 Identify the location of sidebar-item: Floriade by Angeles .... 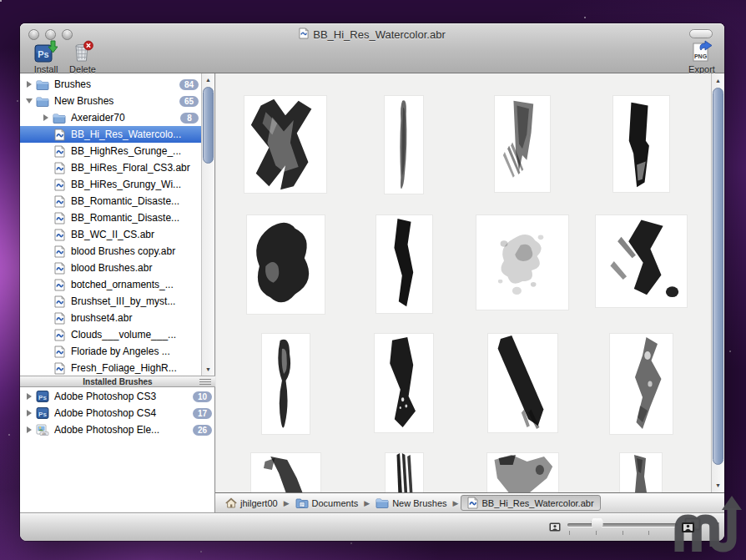
(111, 351).